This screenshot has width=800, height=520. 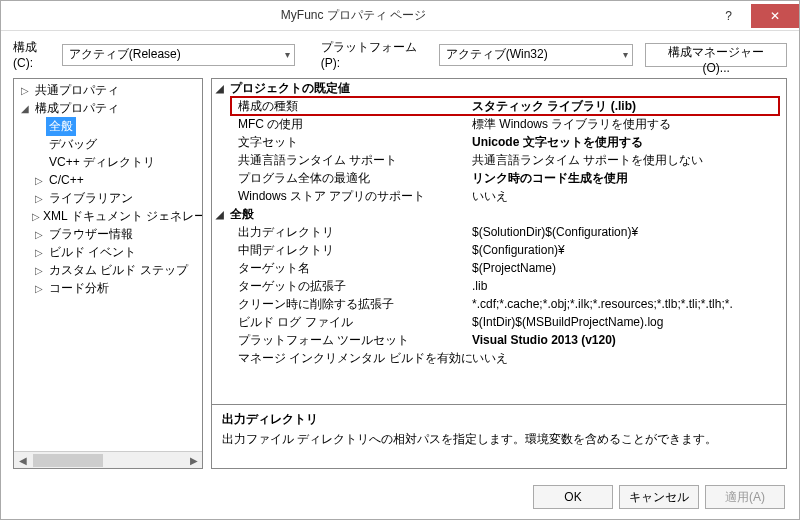 What do you see at coordinates (775, 16) in the screenshot?
I see `close-button: ✕` at bounding box center [775, 16].